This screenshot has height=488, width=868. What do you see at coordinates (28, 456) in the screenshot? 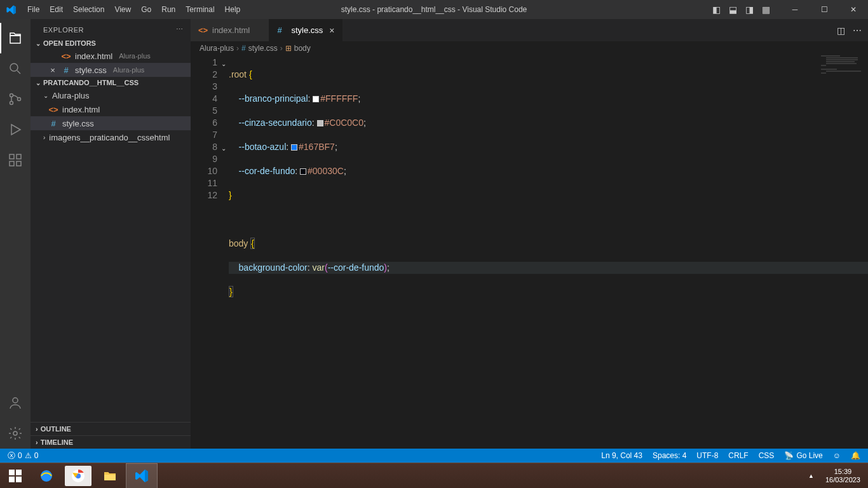
I see `warning-icon: ⚠` at bounding box center [28, 456].